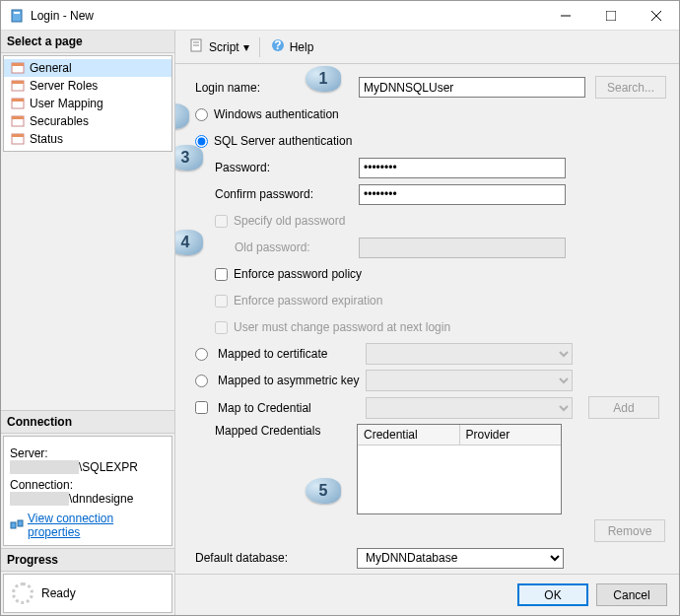 The height and width of the screenshot is (616, 680). What do you see at coordinates (278, 47) in the screenshot?
I see `help-icon: ?` at bounding box center [278, 47].